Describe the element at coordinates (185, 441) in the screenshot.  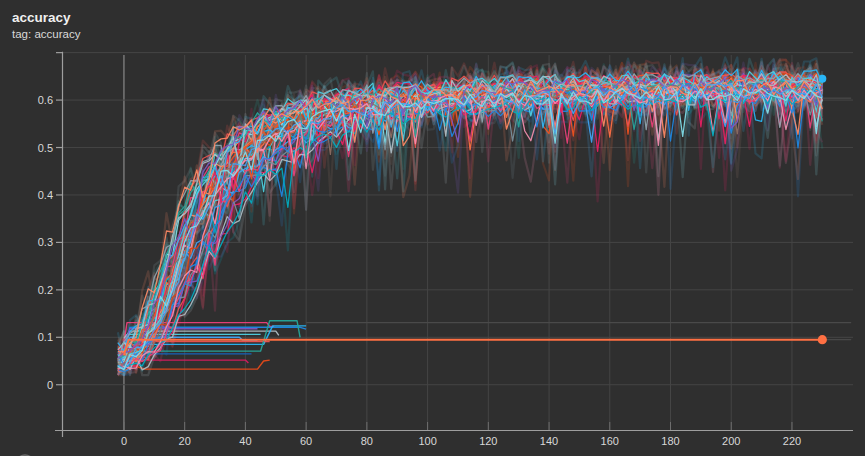
I see `x-tick-label: 20` at that location.